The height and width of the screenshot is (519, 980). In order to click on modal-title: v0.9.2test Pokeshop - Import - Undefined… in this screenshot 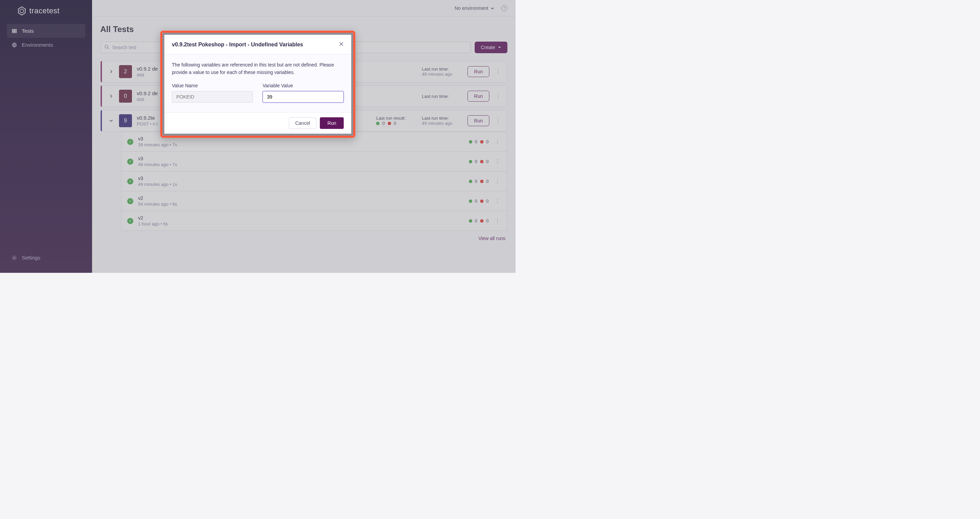, I will do `click(237, 45)`.